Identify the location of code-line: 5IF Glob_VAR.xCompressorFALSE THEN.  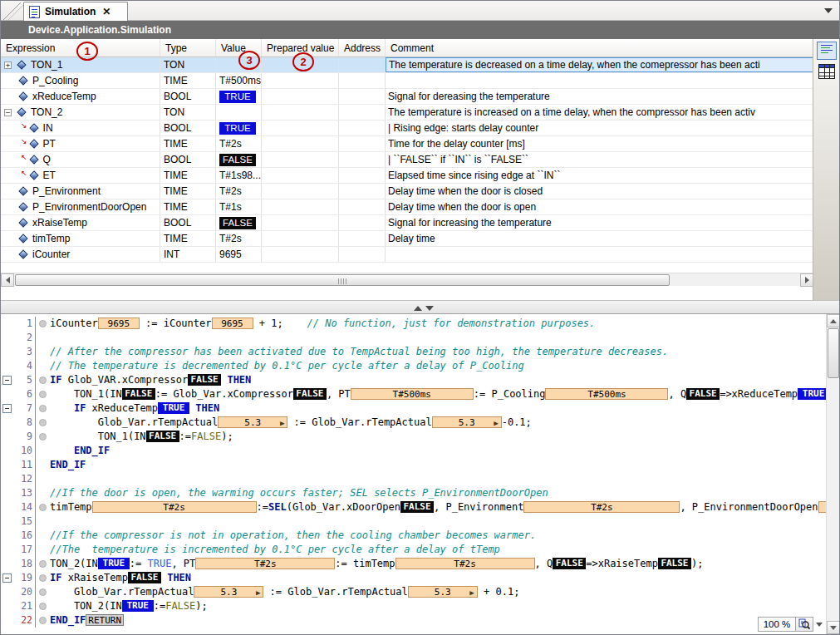
(420, 381).